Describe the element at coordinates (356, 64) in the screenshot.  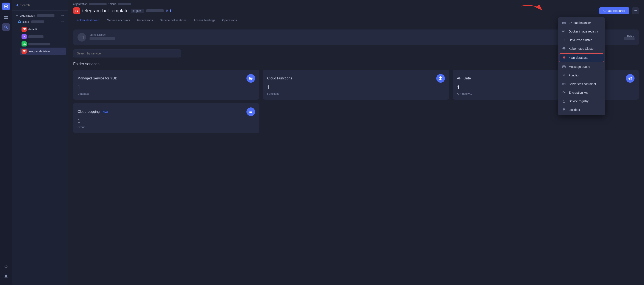
I see `folder-services-title: Folder services` at that location.